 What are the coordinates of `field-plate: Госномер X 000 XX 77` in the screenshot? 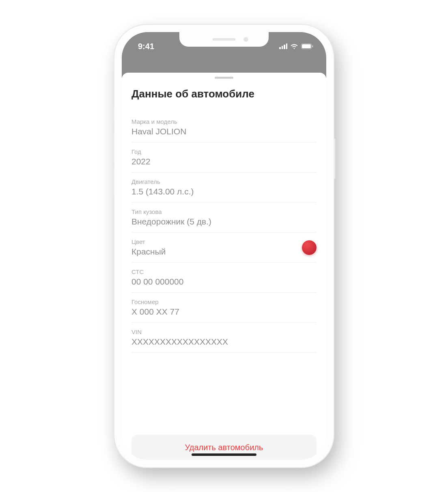 It's located at (224, 308).